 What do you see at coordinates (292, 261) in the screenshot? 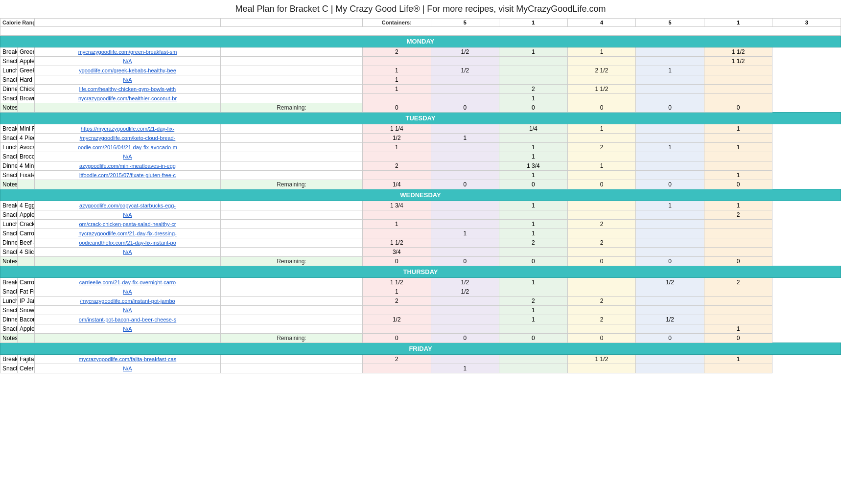
I see `remaining-label: Remaining:` at bounding box center [292, 261].